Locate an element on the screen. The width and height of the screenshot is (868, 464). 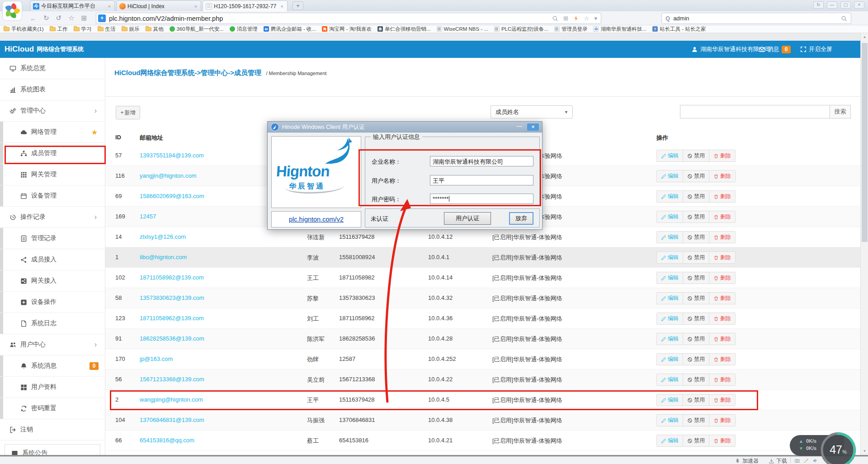
bookmark-item: 娱乐 is located at coordinates (131, 29).